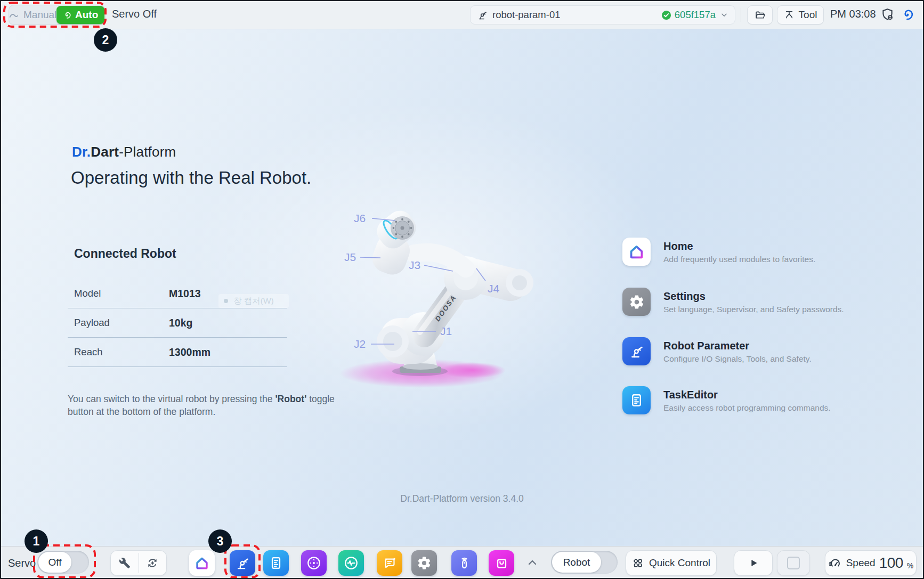 Image resolution: width=924 pixels, height=579 pixels. What do you see at coordinates (733, 301) in the screenshot?
I see `shortcut-settings: Settings Set language, Supervisor, and S…` at bounding box center [733, 301].